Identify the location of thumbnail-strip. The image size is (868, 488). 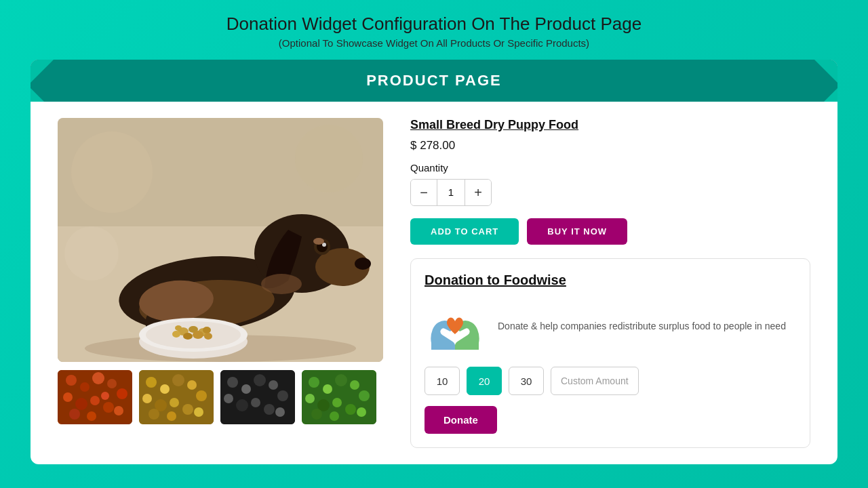
(220, 397).